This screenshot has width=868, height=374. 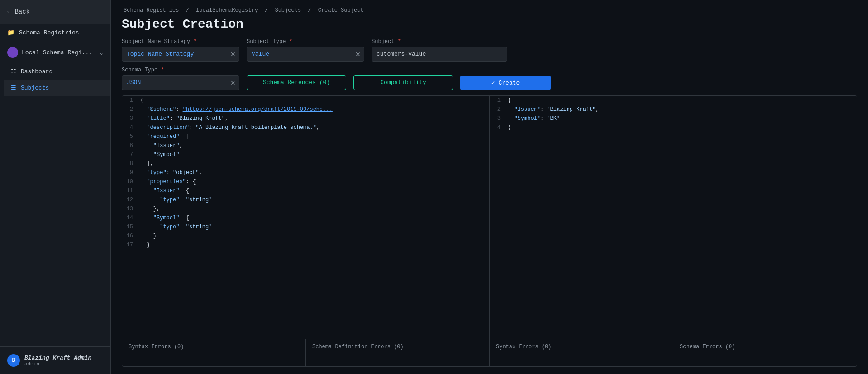 I want to click on user-info: Blazing Kraft Admin admin, so click(x=58, y=361).